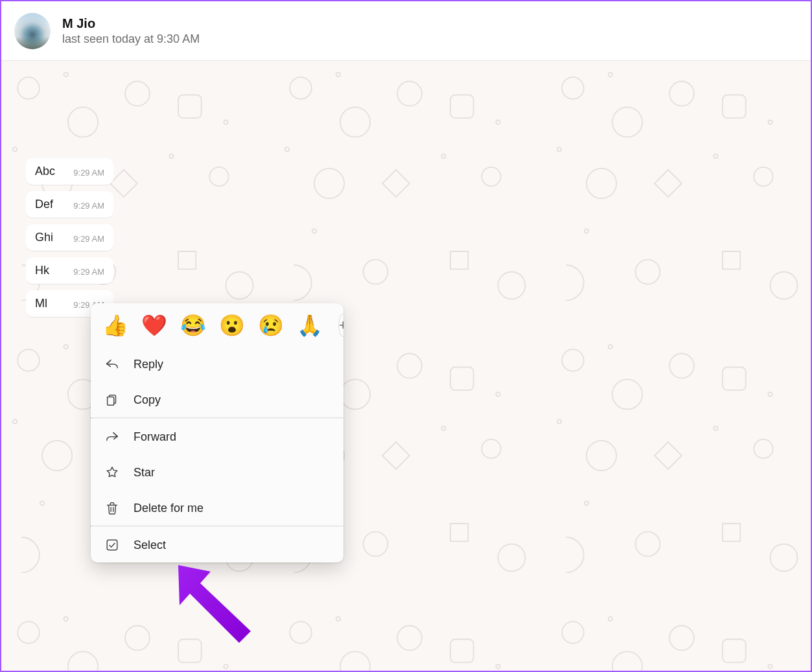 The height and width of the screenshot is (672, 812). I want to click on menu-list: Reply Copy Forward Star, so click(217, 454).